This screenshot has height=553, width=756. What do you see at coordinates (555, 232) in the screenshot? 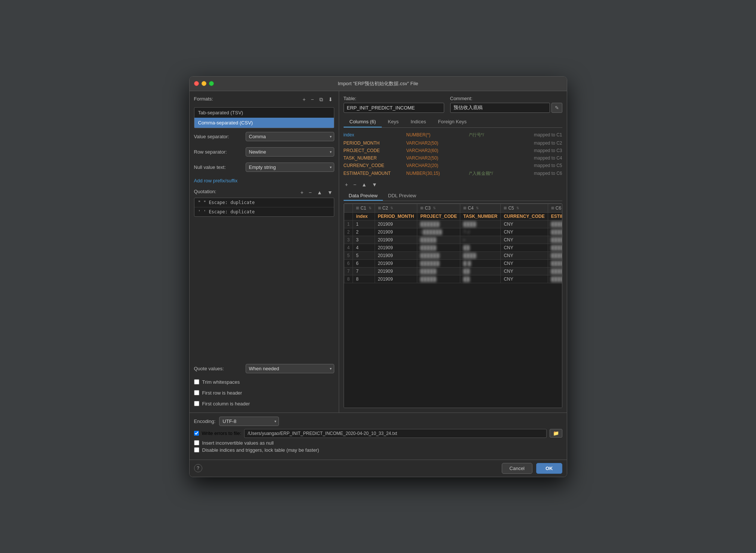
I see `data-cell: ████` at bounding box center [555, 232].